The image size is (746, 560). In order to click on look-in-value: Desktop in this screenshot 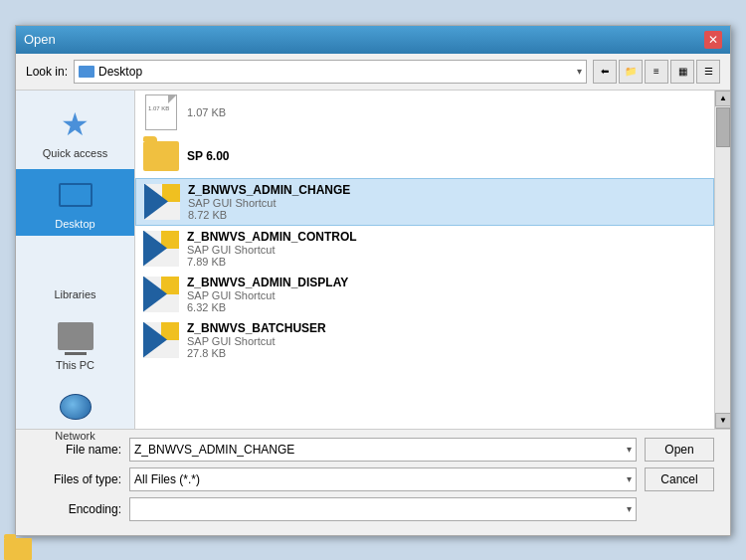, I will do `click(120, 72)`.